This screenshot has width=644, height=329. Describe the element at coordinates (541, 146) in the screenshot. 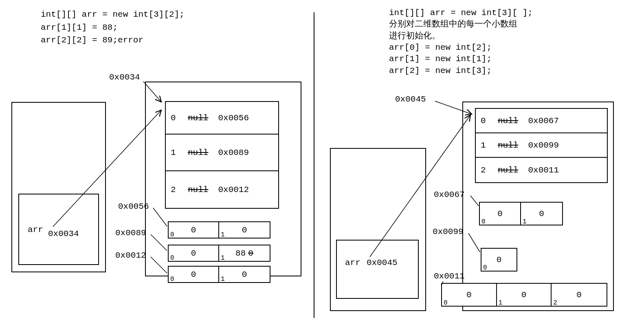

I see `right-outer-row-1: 1 null 0x0099` at that location.